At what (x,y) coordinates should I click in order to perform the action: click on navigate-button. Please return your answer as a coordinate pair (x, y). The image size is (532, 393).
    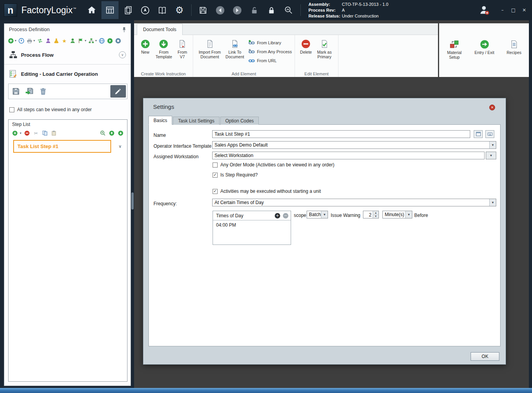
    Looking at the image, I should click on (145, 10).